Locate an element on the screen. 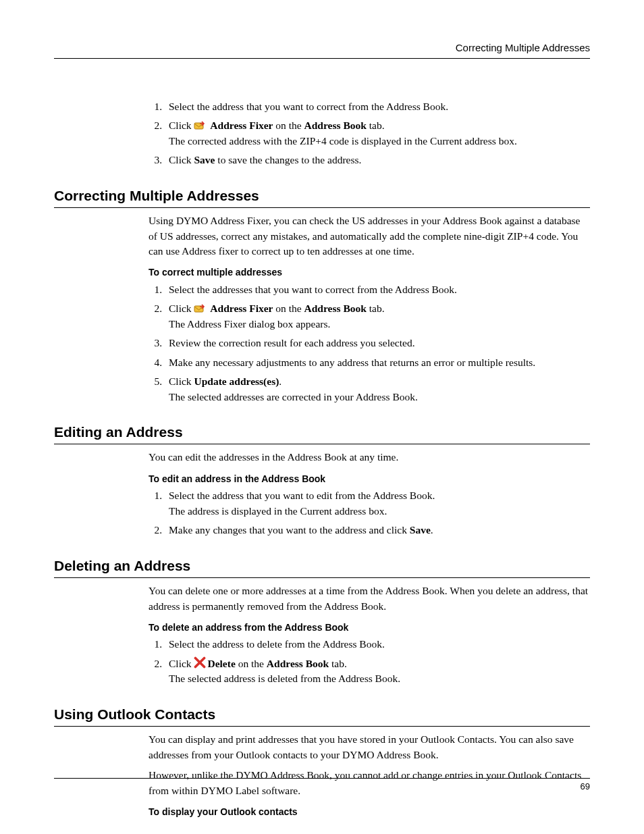  sec3-subhead: To delete an address from the Address Bo… is located at coordinates (369, 627).